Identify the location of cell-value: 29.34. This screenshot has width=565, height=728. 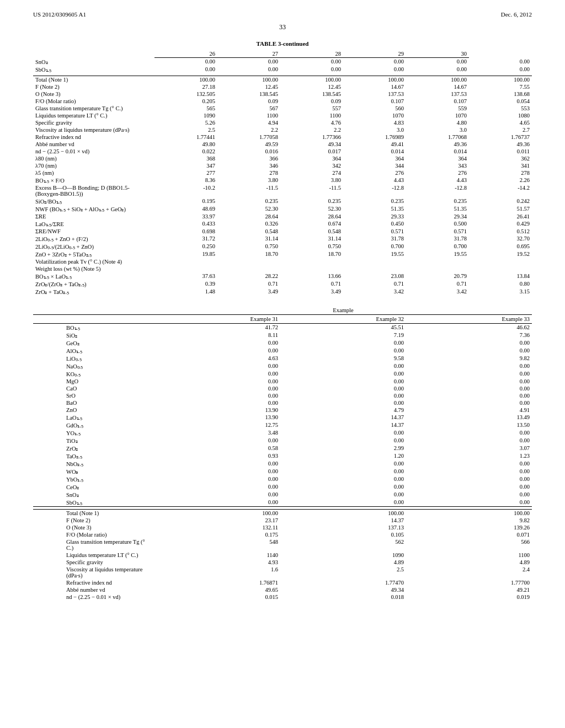
(438, 216).